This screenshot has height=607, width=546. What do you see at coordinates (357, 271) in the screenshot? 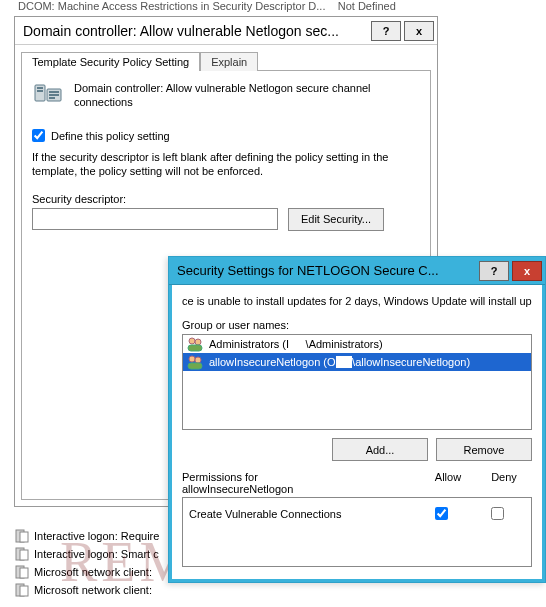
I see `titlebar: Security Settings for NETLOGON Secure C.…` at bounding box center [357, 271].